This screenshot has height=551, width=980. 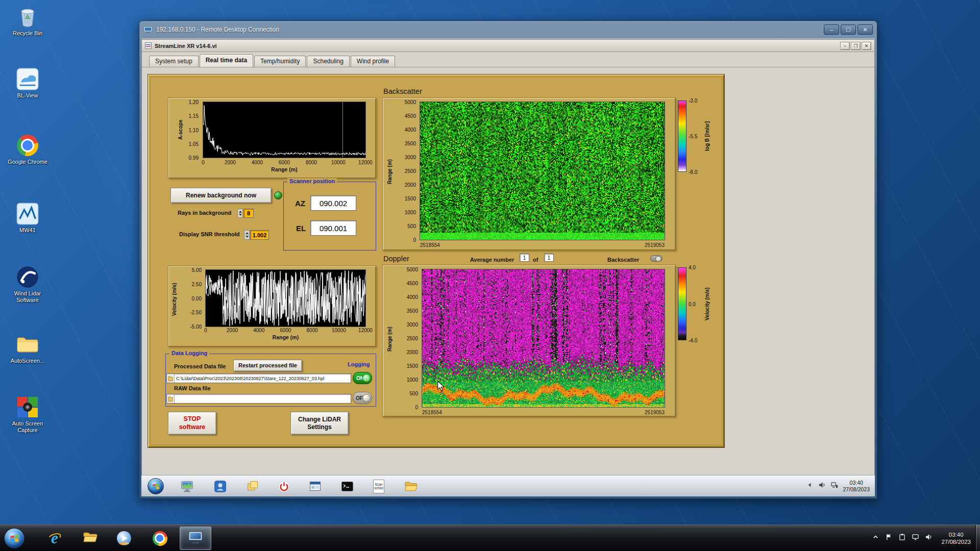 What do you see at coordinates (28, 21) in the screenshot?
I see `desktop-icon-recycle-bin: Recycle Bin` at bounding box center [28, 21].